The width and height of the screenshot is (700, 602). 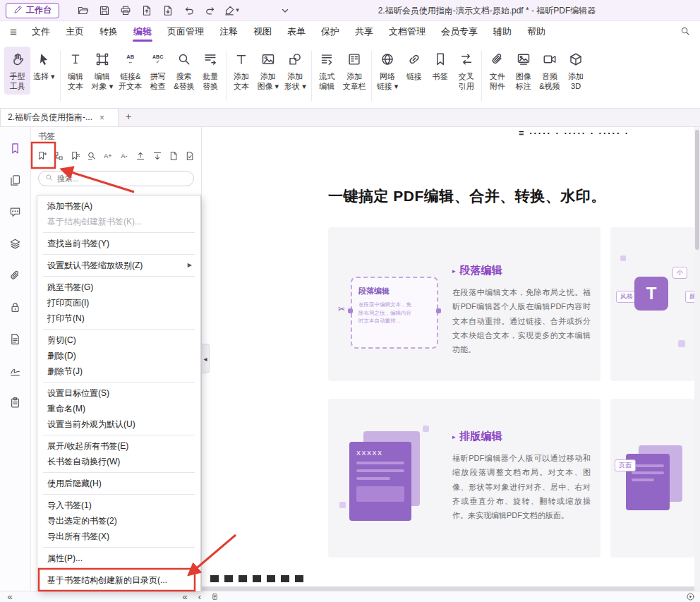 What do you see at coordinates (16, 371) in the screenshot?
I see `signature-panel-button` at bounding box center [16, 371].